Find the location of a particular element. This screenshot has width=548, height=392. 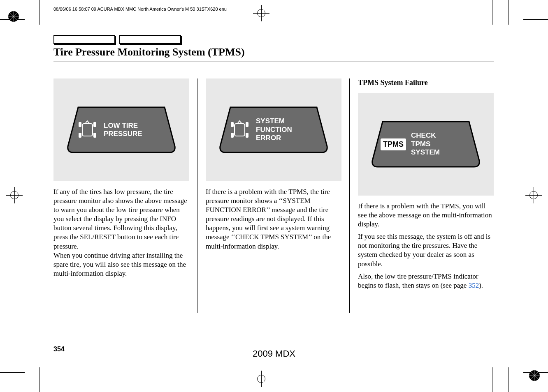

column-1: LOW TIRE PRESSURE If any of the tires ha… is located at coordinates (125, 186).